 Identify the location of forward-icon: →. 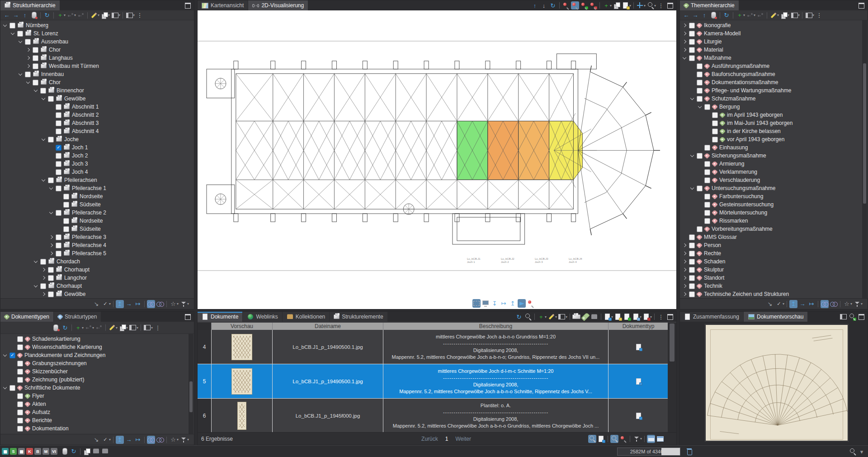
(16, 15).